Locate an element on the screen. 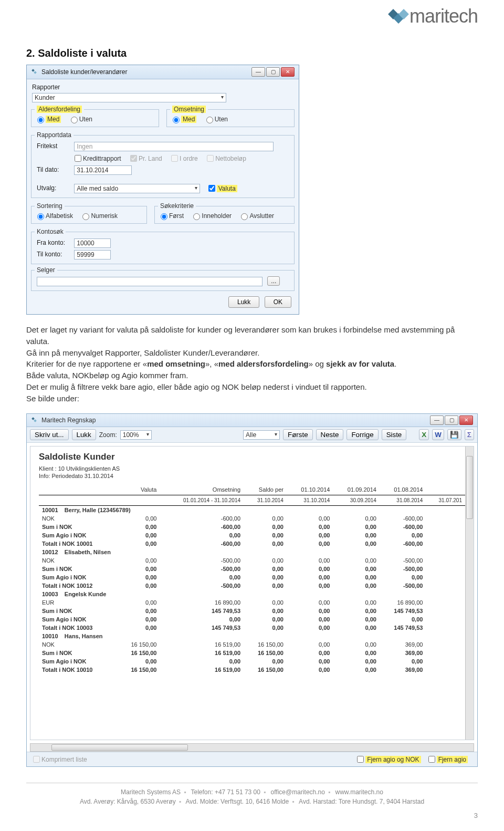 The image size is (504, 831). fra-konto-label: Fra konto: is located at coordinates (55, 243).